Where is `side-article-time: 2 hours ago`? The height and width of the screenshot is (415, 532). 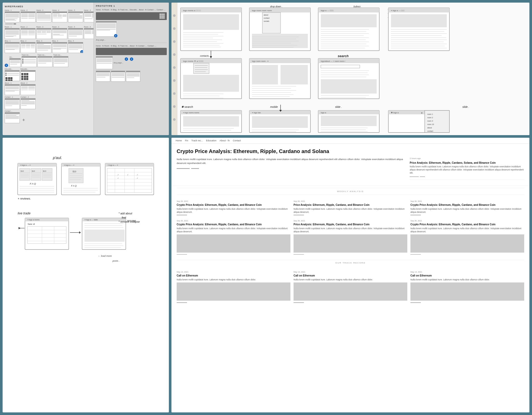 side-article-time: 2 hours ago is located at coordinates (467, 159).